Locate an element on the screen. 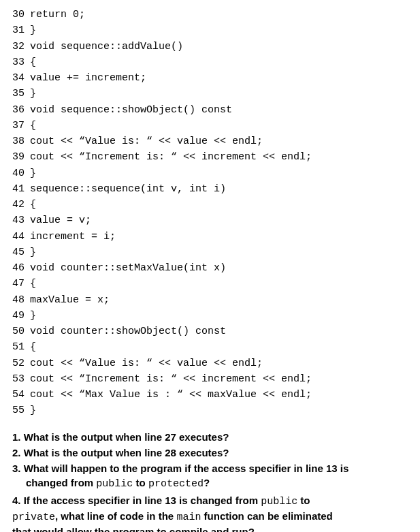 The image size is (420, 532). code-line: 32void sequence::addValue() is located at coordinates (210, 46).